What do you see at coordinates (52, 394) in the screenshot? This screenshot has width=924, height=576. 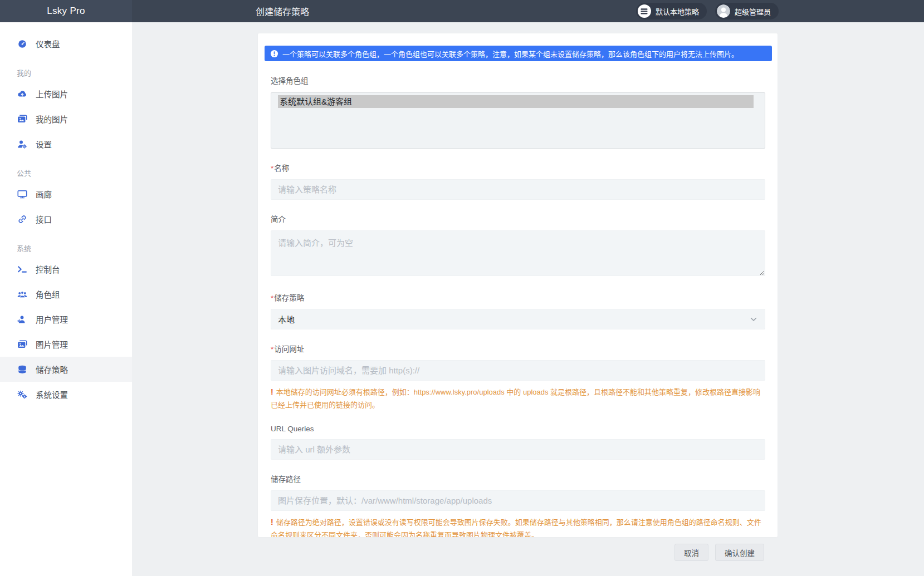 I see `sidebar-item-label: 系统设置` at bounding box center [52, 394].